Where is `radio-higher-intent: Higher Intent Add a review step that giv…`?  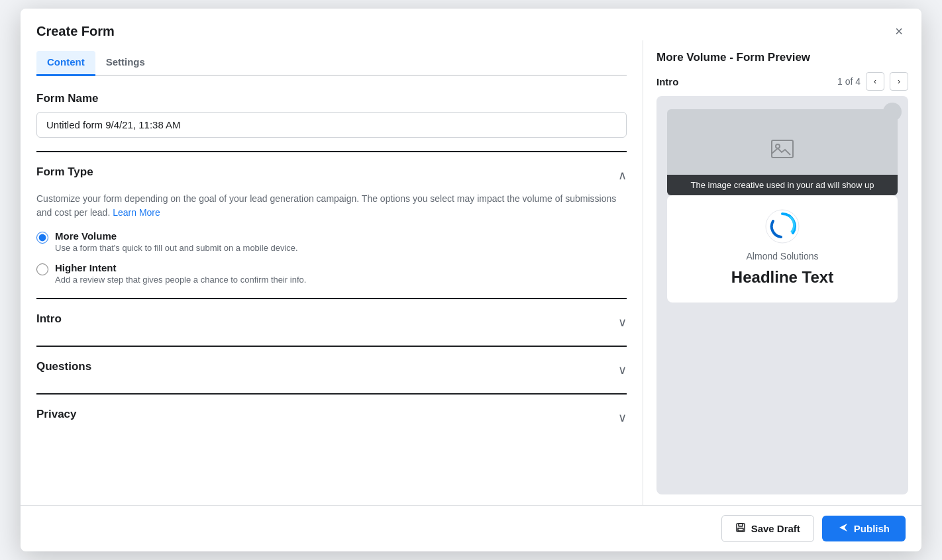
radio-higher-intent: Higher Intent Add a review step that giv… is located at coordinates (331, 273).